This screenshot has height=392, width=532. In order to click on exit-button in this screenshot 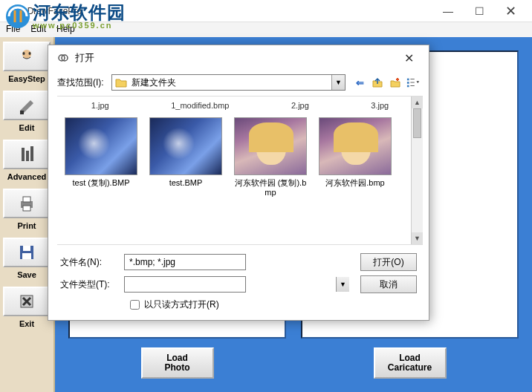, I will do `click(27, 301)`.